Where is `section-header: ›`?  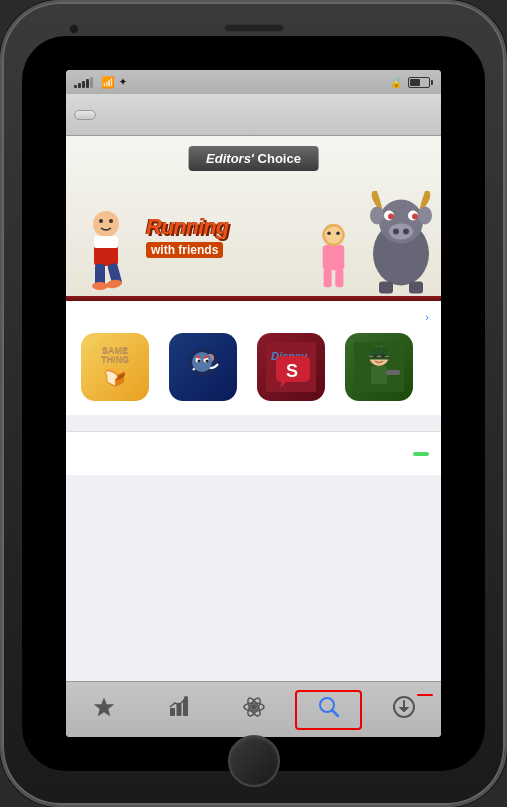 section-header: › is located at coordinates (254, 315).